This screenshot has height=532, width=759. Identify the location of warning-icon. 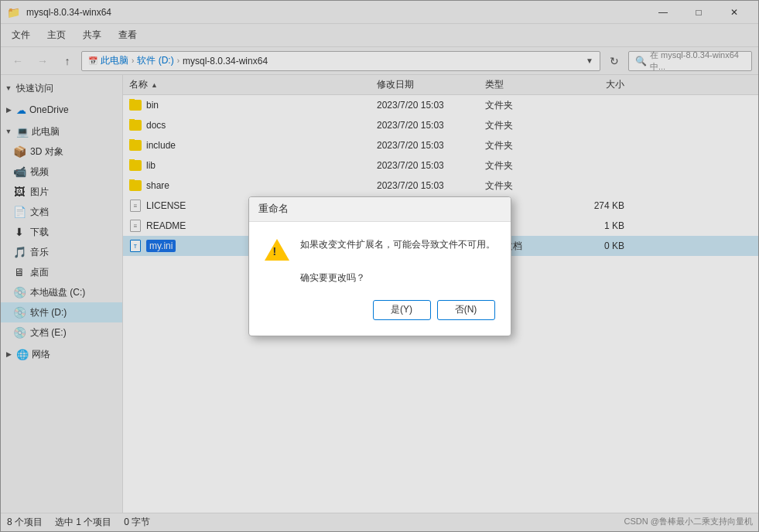
(277, 250).